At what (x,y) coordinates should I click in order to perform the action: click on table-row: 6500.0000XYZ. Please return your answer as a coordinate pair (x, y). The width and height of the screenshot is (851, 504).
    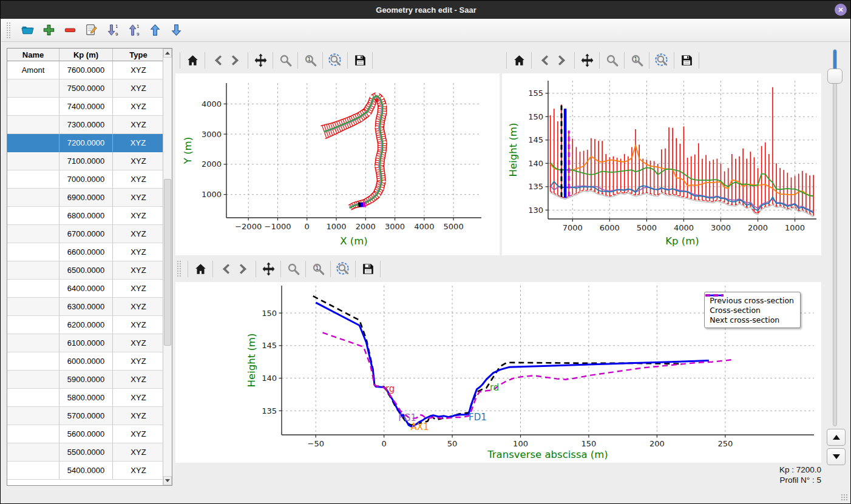
    Looking at the image, I should click on (86, 270).